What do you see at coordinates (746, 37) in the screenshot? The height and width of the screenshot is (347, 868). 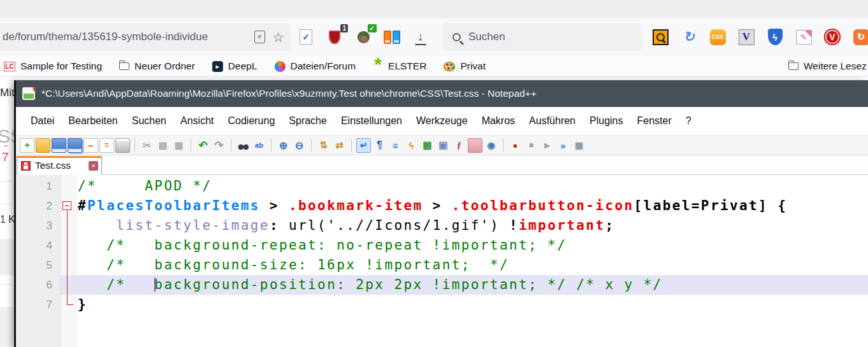 I see `v-letter-icon: V` at bounding box center [746, 37].